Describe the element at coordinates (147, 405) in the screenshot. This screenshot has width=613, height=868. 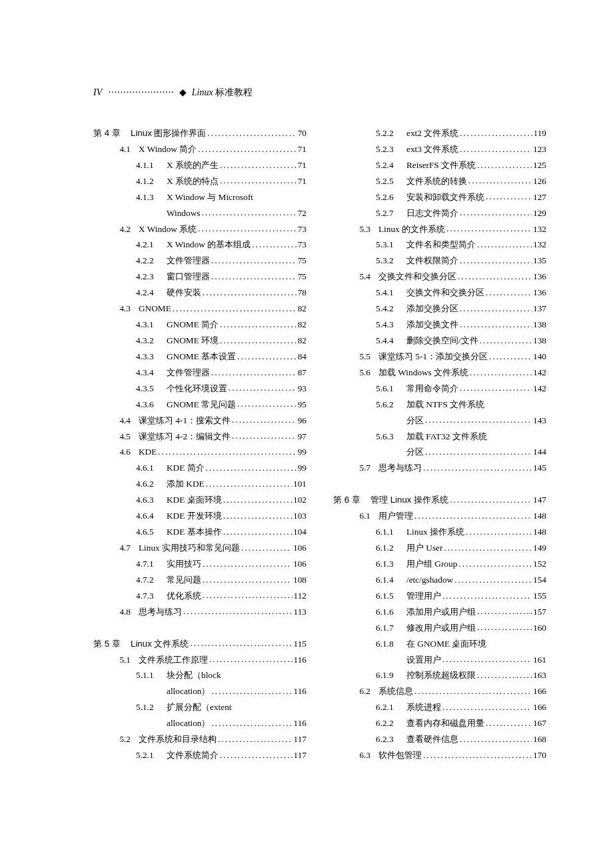
I see `toc-number: 4.3.6` at that location.